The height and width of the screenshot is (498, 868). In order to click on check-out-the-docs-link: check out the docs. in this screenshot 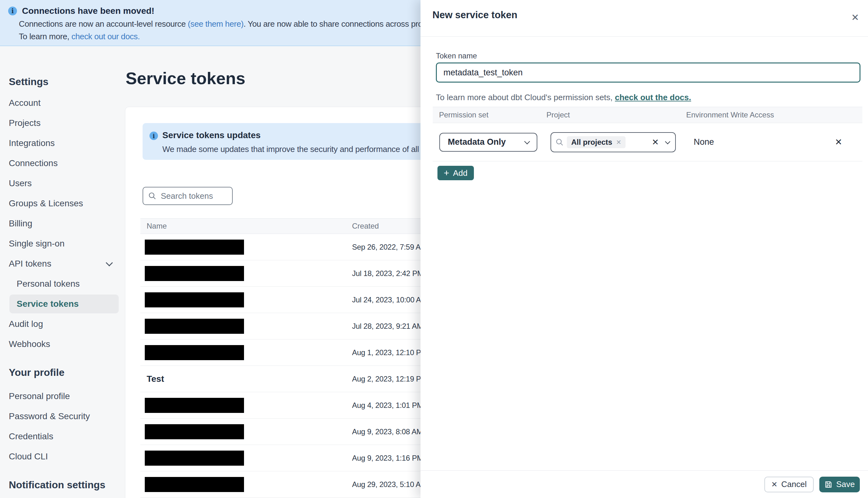, I will do `click(653, 97)`.